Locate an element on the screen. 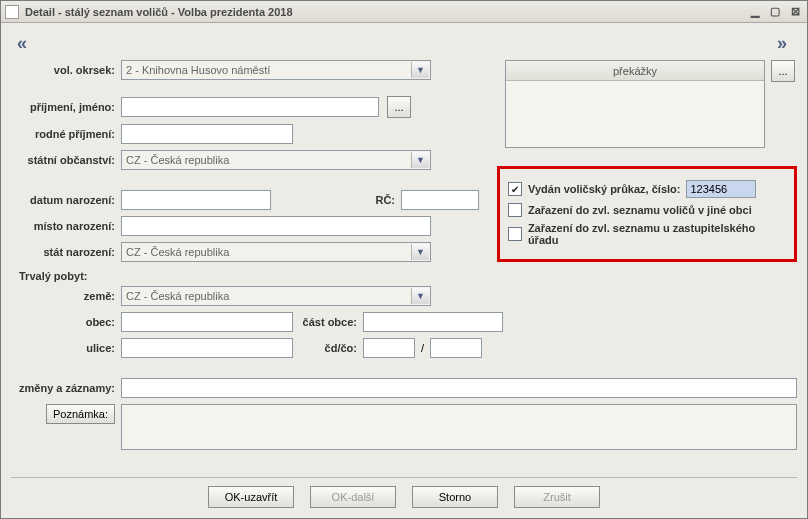 This screenshot has width=808, height=519. input-obec is located at coordinates (207, 322).